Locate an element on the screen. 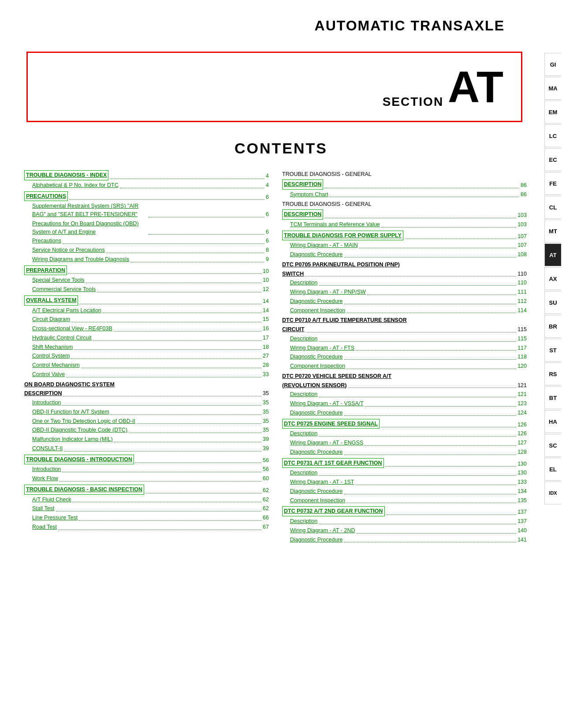  side-tab-em: EM is located at coordinates (553, 112).